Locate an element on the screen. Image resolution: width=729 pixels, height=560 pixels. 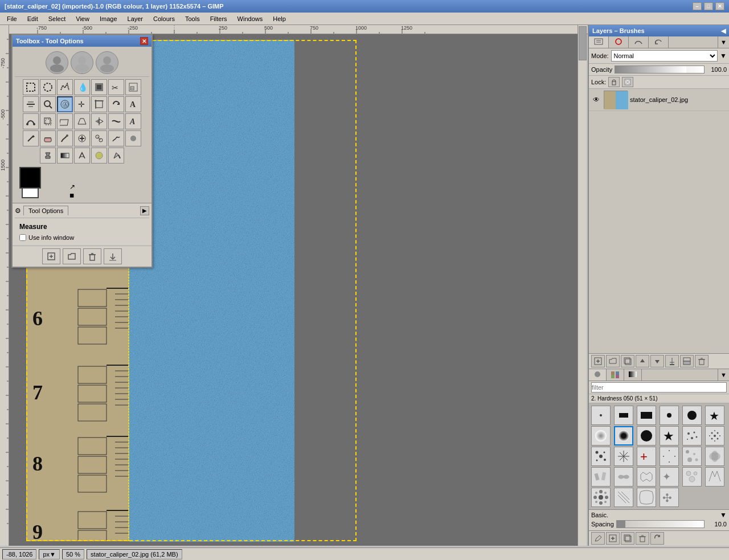
menu-filters: Filters is located at coordinates (219, 19).